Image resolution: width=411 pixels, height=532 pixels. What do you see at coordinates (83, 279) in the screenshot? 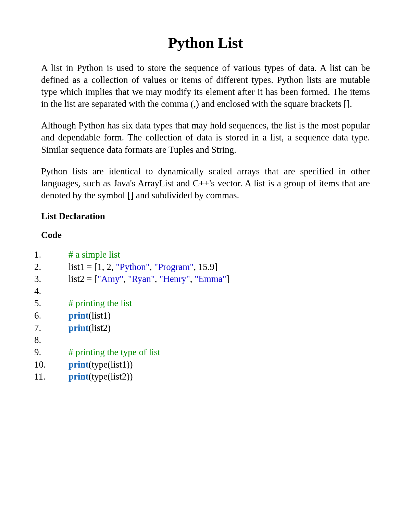
I see `code-token-plain: list2 = [` at bounding box center [83, 279].